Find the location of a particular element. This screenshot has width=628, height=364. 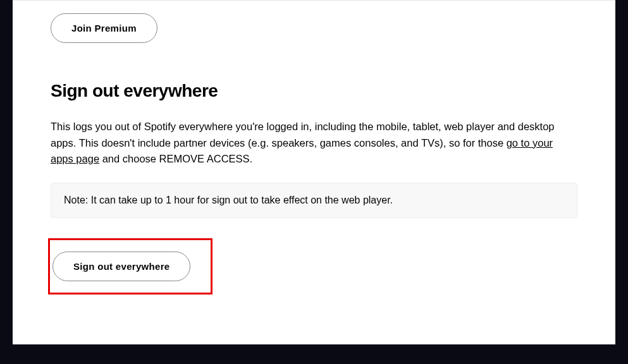

sign-out-everywhere-button: Sign out everywhere is located at coordinates (121, 267).